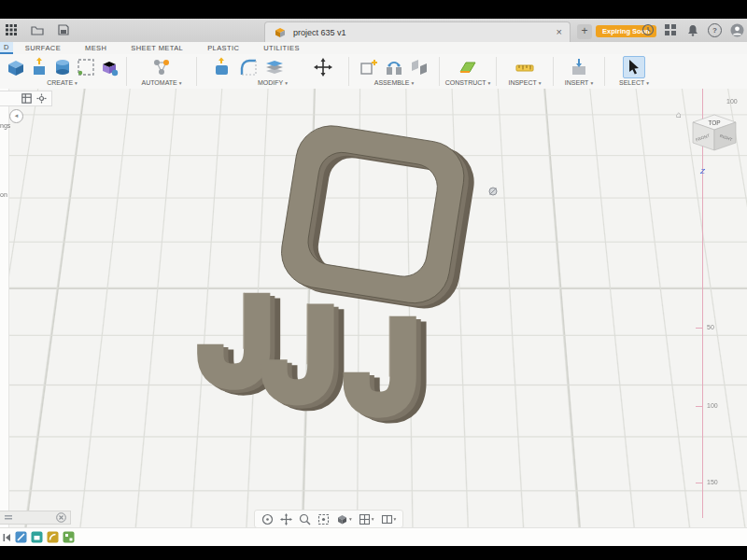  What do you see at coordinates (468, 67) in the screenshot?
I see `construction-plane-icon` at bounding box center [468, 67].